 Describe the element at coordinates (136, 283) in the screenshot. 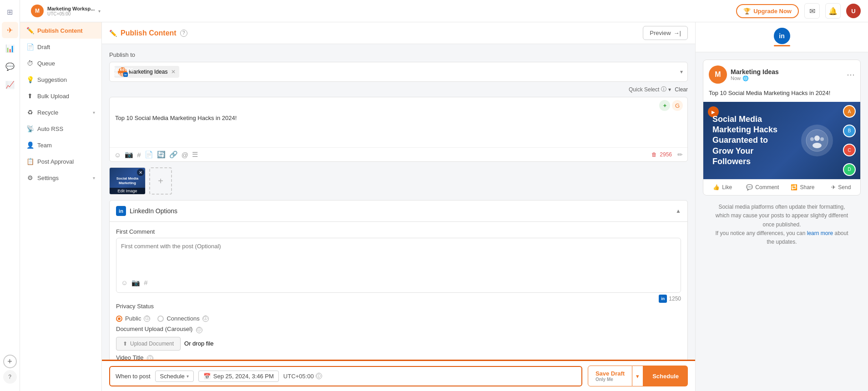

I see `comment-image-icon: 📷` at that location.